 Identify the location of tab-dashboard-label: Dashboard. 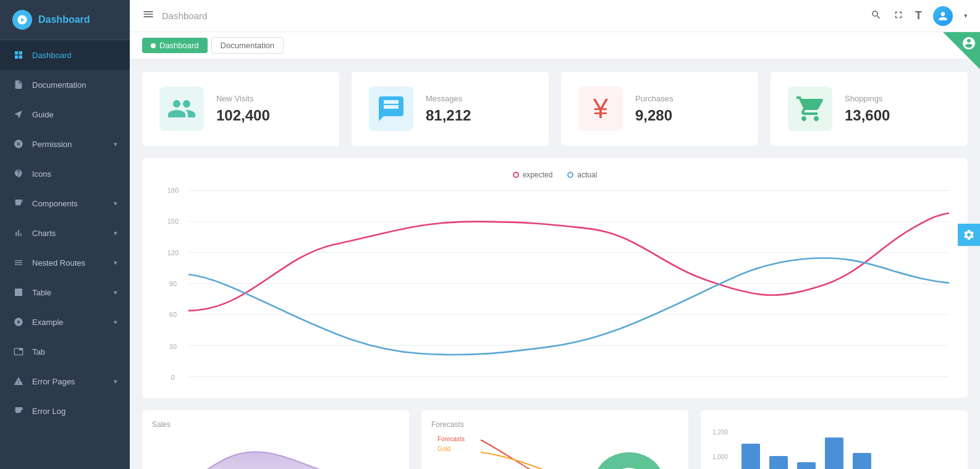
(179, 46).